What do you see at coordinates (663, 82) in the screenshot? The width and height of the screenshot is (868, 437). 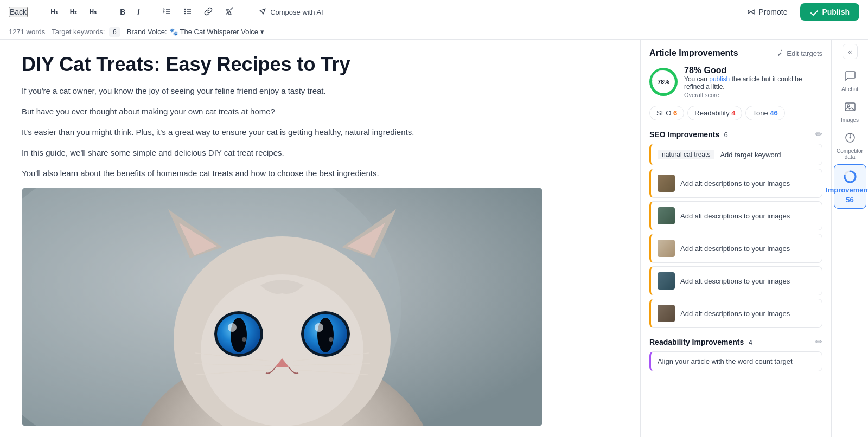 I see `score-circle: 78%` at bounding box center [663, 82].